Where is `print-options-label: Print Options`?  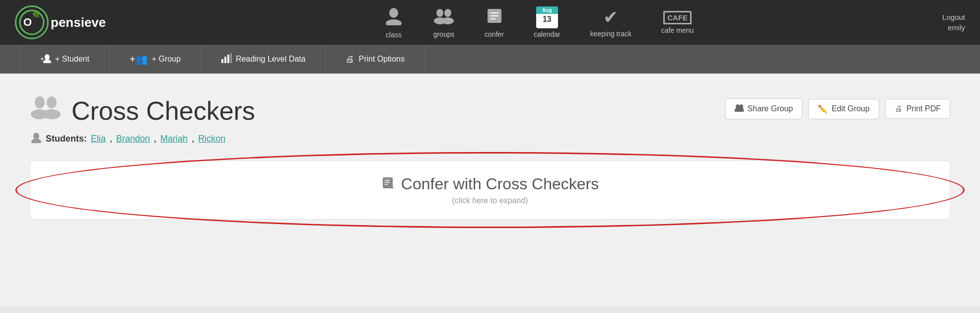
print-options-label: Print Options is located at coordinates (381, 59).